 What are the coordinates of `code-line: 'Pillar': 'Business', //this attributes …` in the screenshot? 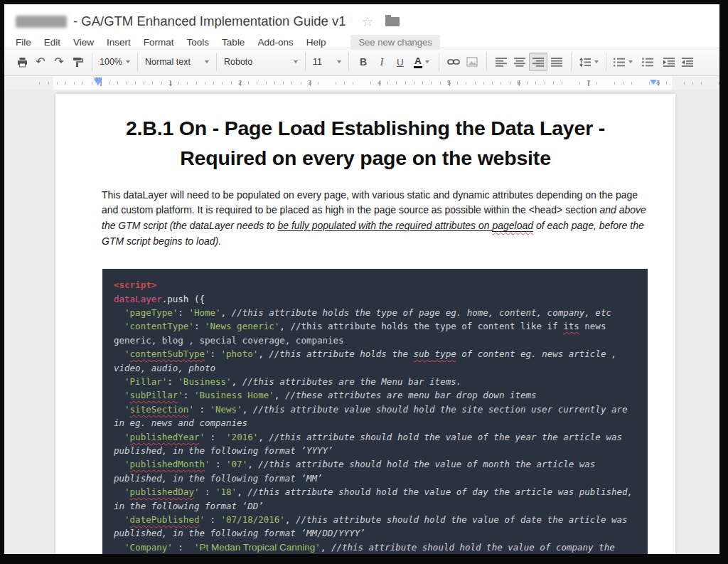 It's located at (375, 381).